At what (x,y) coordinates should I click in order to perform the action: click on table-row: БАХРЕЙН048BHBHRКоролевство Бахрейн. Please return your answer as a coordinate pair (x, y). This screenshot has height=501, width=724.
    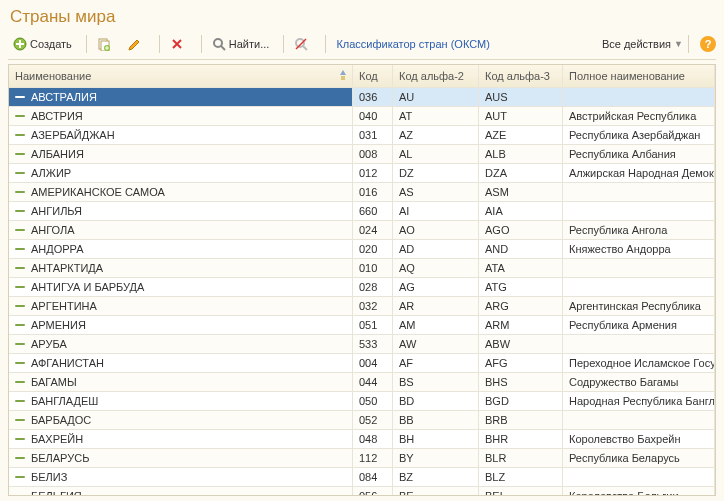
    Looking at the image, I should click on (362, 440).